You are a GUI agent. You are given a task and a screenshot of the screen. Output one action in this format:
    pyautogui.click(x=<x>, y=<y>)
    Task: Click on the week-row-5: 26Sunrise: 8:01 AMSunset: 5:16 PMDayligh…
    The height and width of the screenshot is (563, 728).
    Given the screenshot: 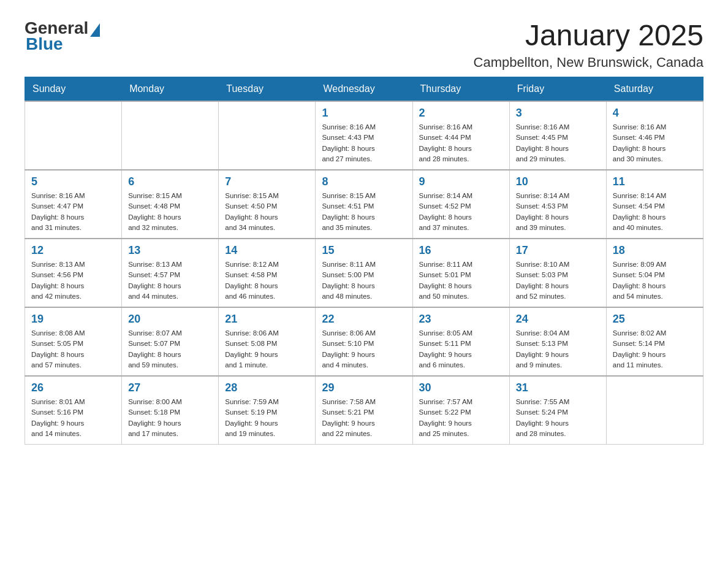 What is the action you would take?
    pyautogui.click(x=364, y=410)
    